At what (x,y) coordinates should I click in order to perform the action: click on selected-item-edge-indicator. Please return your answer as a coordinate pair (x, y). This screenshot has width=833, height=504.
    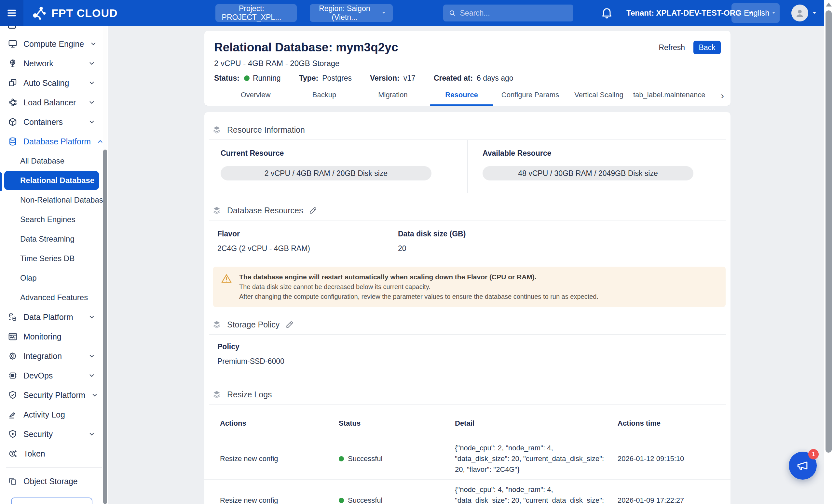
    Looking at the image, I should click on (1, 182).